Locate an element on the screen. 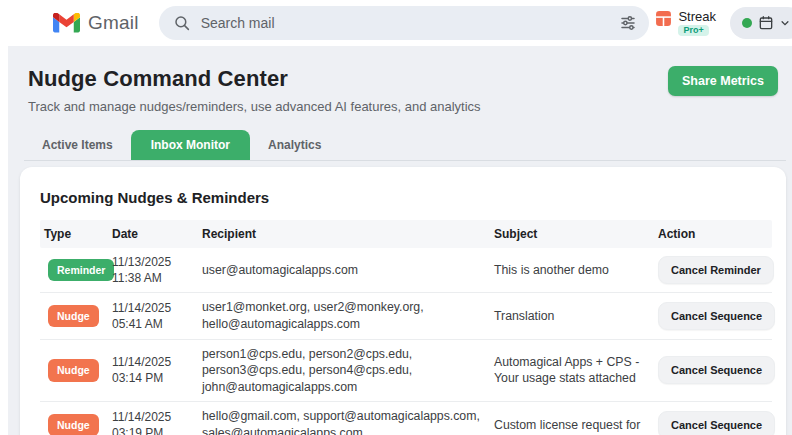 The height and width of the screenshot is (435, 792). gmail-brand: Gmail is located at coordinates (96, 23).